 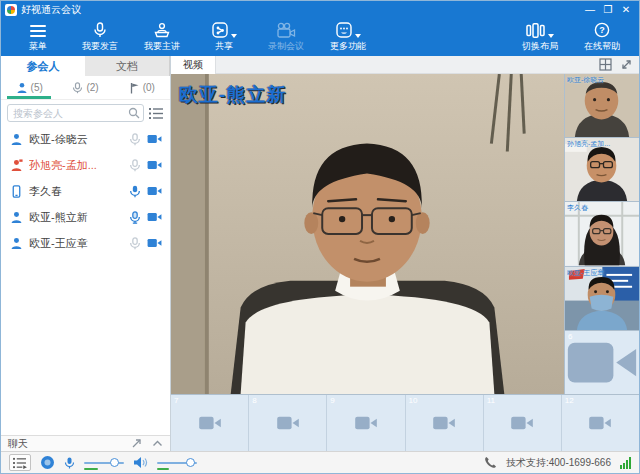 I want to click on slot-number: 8, so click(x=254, y=400).